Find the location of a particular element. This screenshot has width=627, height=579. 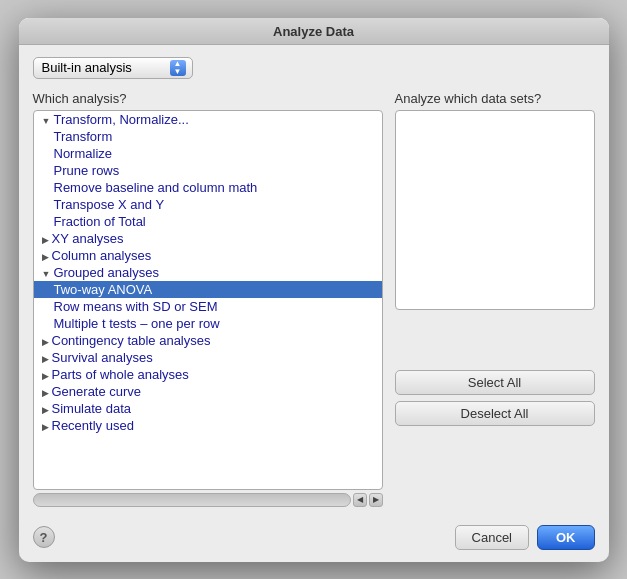

list-item-multiple-t: Multiple t tests – one per row is located at coordinates (208, 324).